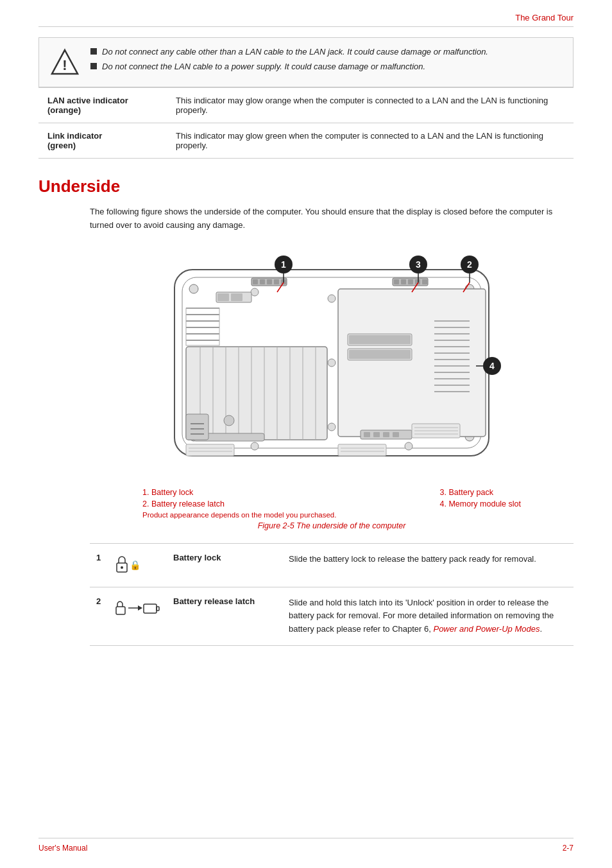 The height and width of the screenshot is (868, 612). I want to click on table-row: Link indicator (green) This indicator ma…, so click(306, 141).